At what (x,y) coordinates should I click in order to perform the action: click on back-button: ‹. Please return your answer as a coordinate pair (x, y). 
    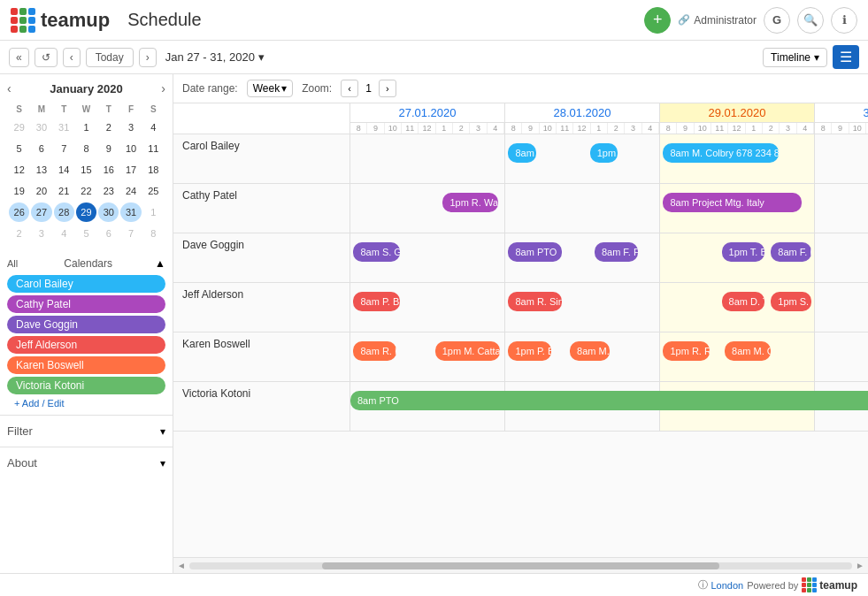
    Looking at the image, I should click on (72, 57).